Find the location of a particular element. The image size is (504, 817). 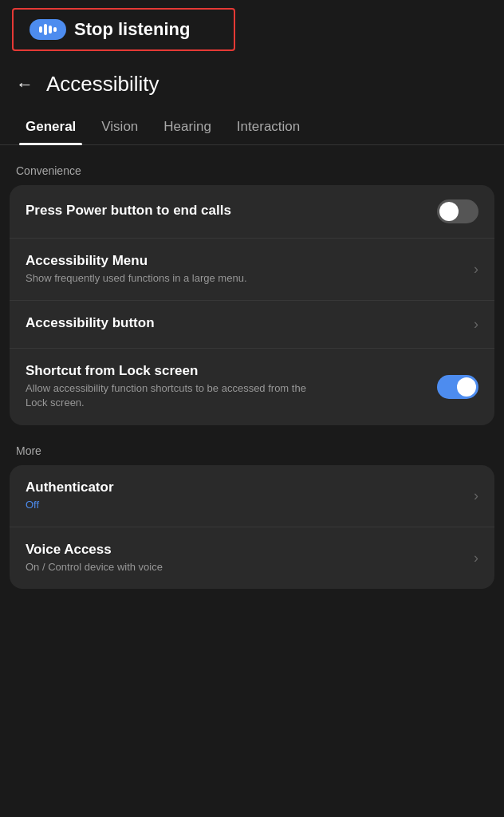

mic-icon-wrapper is located at coordinates (48, 30).